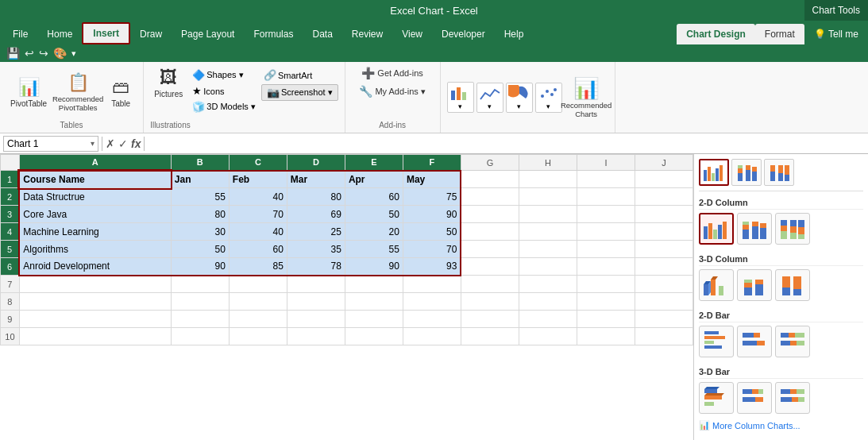  Describe the element at coordinates (257, 319) in the screenshot. I see `cell-C9` at that location.